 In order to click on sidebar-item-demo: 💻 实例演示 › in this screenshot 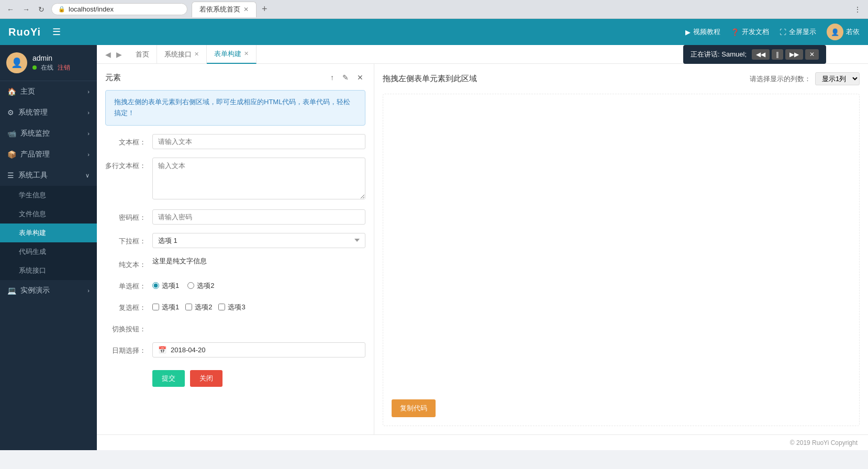, I will do `click(48, 291)`.